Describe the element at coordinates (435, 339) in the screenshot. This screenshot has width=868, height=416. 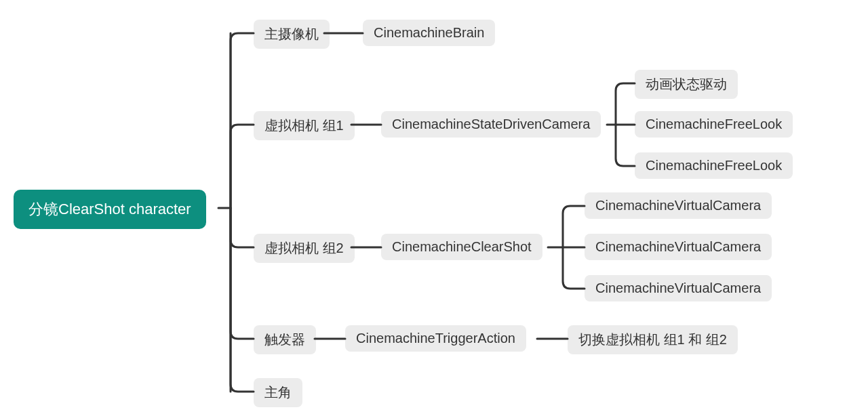
I see `node-trigger-action: CinemachineTriggerAction` at that location.